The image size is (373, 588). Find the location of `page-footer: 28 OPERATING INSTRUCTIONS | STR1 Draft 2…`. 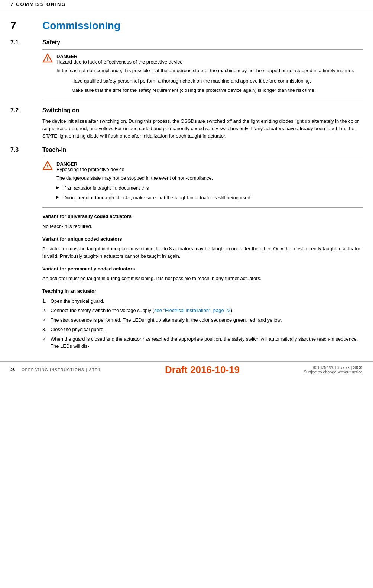

page-footer: 28 OPERATING INSTRUCTIONS | STR1 Draft 2… is located at coordinates (186, 370).